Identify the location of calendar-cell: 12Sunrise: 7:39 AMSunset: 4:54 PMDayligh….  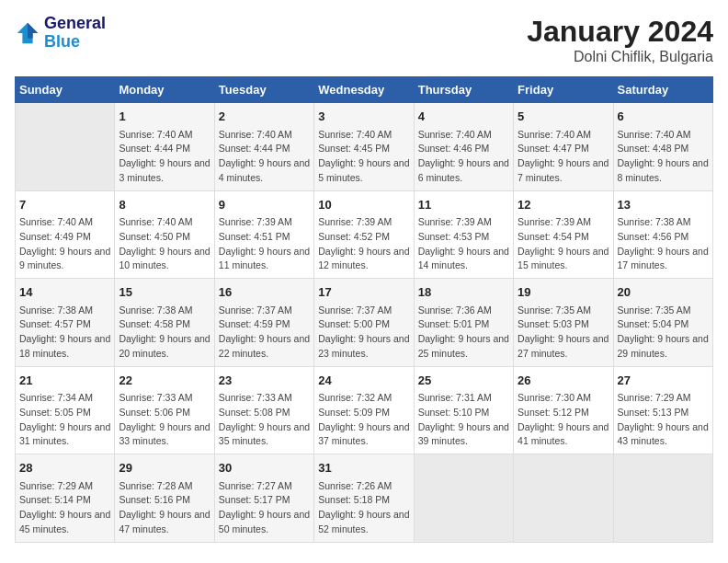
(563, 235).